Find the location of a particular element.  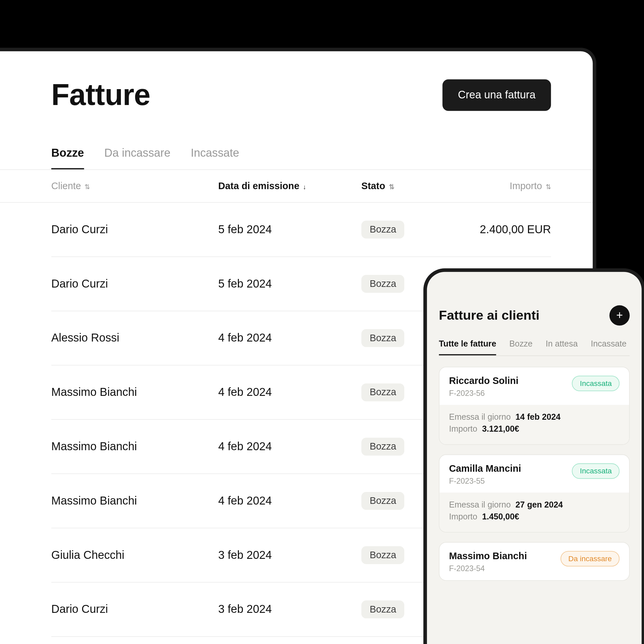

card-client-name: Massimo Bianchi is located at coordinates (488, 556).